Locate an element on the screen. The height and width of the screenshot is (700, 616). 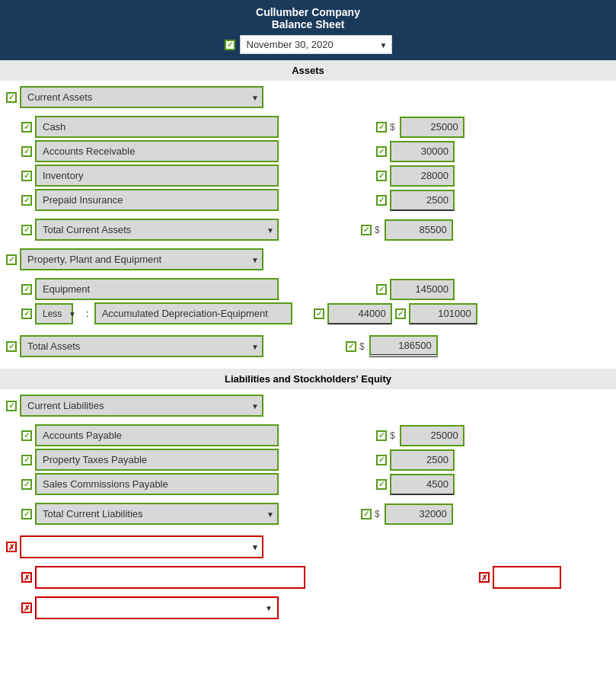
ap-label: Accounts Payable is located at coordinates (157, 436).